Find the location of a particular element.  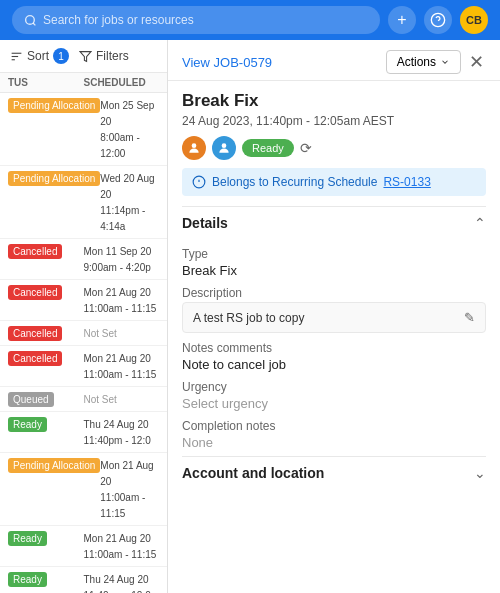

scheduled-value: Wed 20 Aug 2011:14pm - 4:14a is located at coordinates (127, 202).